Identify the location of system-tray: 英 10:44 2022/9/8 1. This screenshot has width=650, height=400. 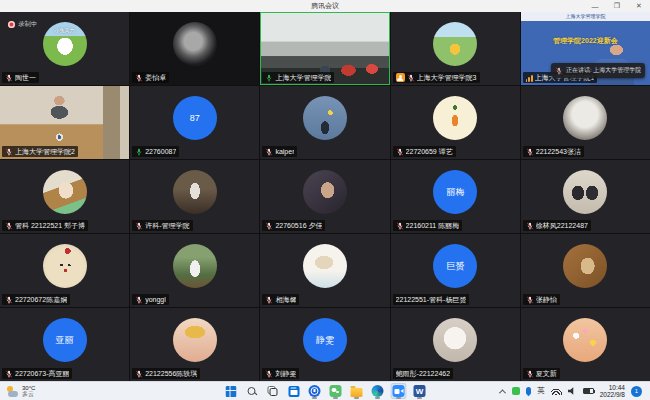
(574, 391).